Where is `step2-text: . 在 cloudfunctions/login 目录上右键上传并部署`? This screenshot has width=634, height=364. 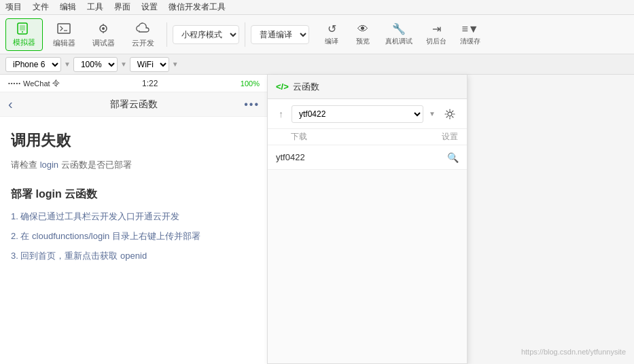
step2-text: . 在 cloudfunctions/login 目录上右键上传并部署 is located at coordinates (108, 236).